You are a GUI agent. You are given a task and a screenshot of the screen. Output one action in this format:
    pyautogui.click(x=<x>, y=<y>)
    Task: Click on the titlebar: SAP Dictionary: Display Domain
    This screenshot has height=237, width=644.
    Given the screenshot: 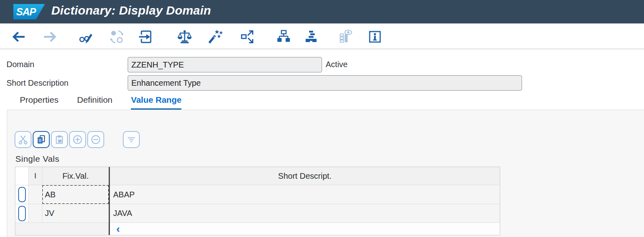 What is the action you would take?
    pyautogui.click(x=322, y=12)
    